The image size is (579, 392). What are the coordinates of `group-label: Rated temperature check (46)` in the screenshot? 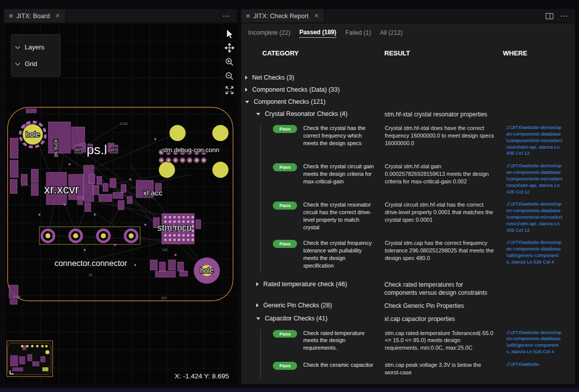 It's located at (305, 284).